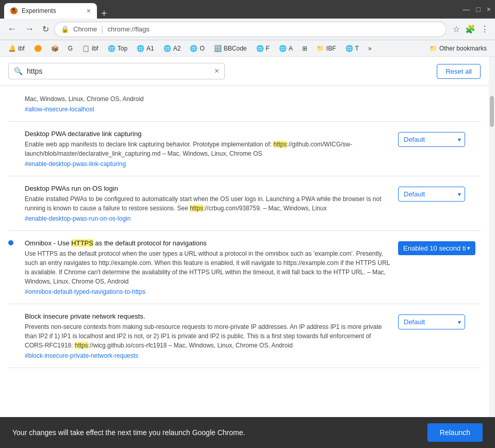  Describe the element at coordinates (16, 48) in the screenshot. I see `bookmark-item-ibf: 🔔 ibf` at that location.